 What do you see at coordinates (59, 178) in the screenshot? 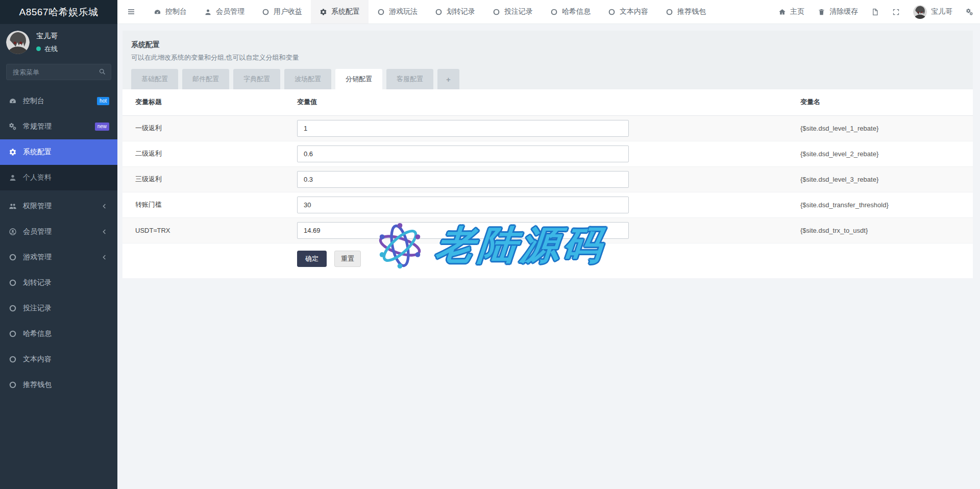
I see `sidebar-item: 个人资料` at bounding box center [59, 178].